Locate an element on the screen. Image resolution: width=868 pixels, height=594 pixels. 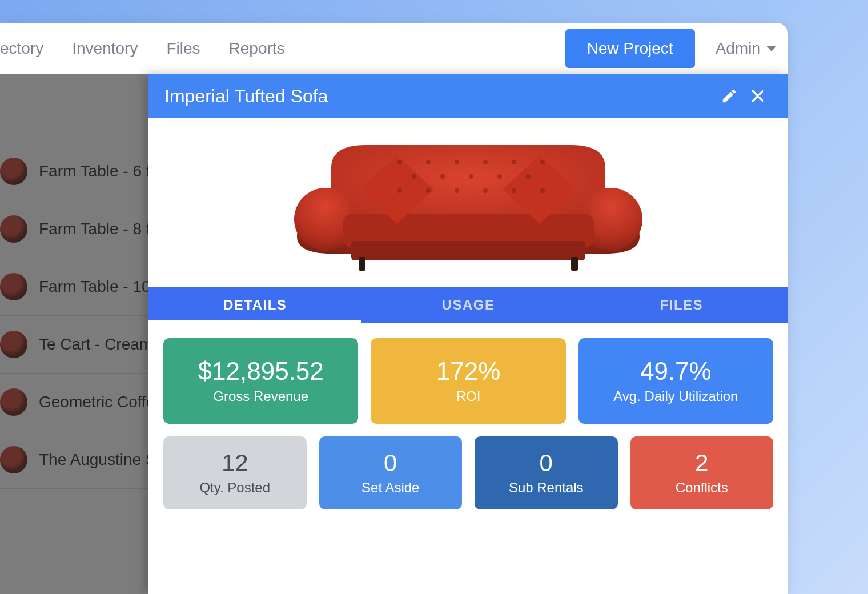
nav-link-inventory: Inventory is located at coordinates (105, 49).